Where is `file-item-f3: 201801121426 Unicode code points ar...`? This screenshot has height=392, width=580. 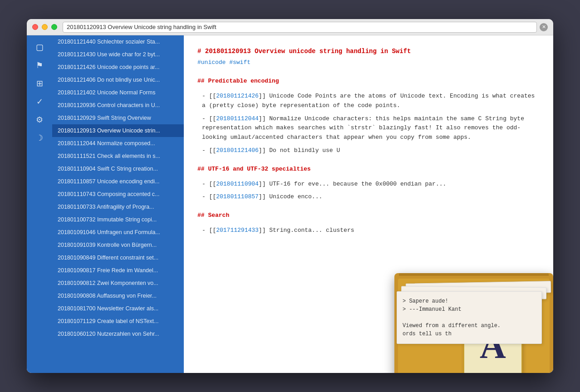
file-item-f3: 201801121426 Unicode code points ar... is located at coordinates (118, 67).